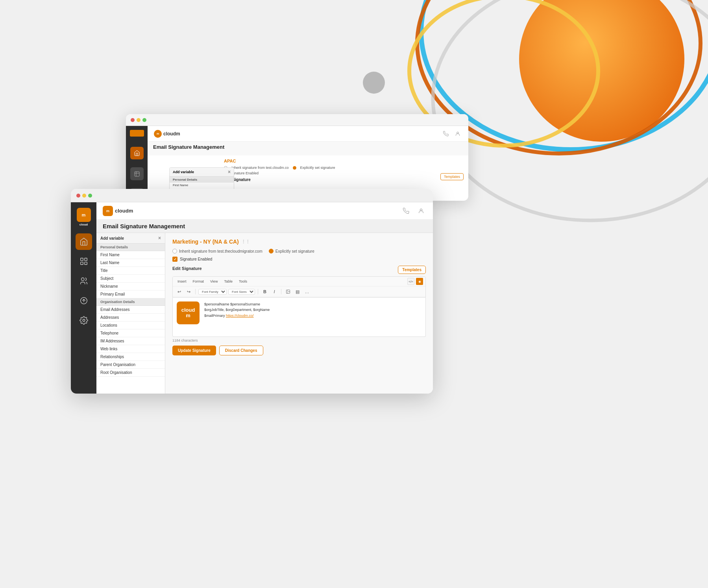 This screenshot has height=588, width=708. What do you see at coordinates (281, 292) in the screenshot?
I see `toolbar-divider3` at bounding box center [281, 292].